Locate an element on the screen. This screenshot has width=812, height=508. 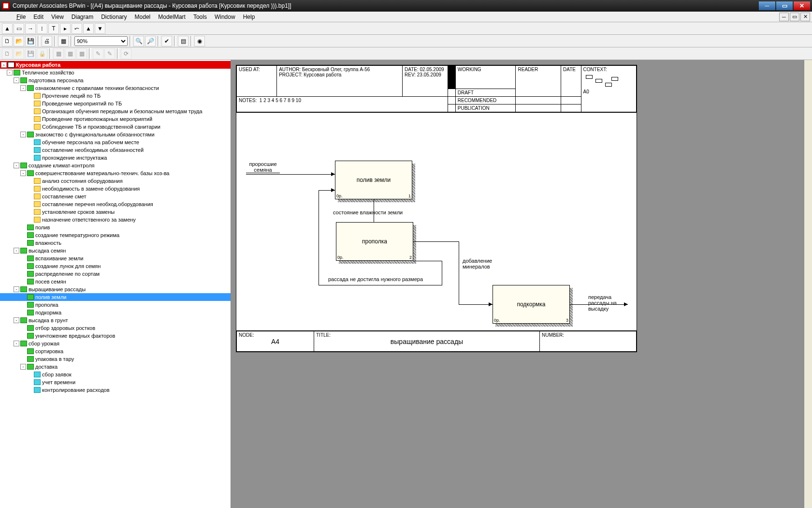
tree-item: прополка is located at coordinates (115, 305).